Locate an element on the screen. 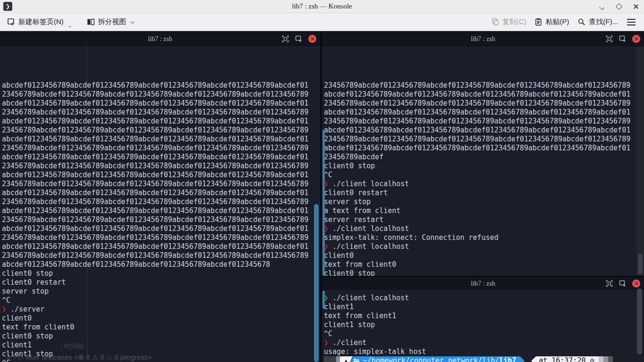 The width and height of the screenshot is (644, 362). terminal-line: usage: simplex-talk host is located at coordinates (484, 352).